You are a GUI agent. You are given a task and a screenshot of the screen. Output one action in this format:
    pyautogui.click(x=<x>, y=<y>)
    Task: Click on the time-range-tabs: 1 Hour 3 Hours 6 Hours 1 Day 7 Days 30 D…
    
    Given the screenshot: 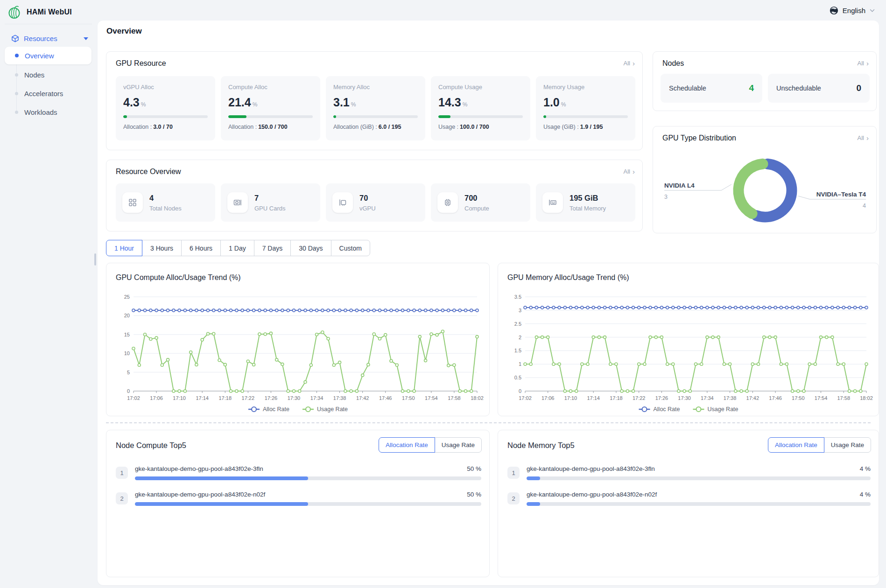 What is the action you would take?
    pyautogui.click(x=238, y=248)
    